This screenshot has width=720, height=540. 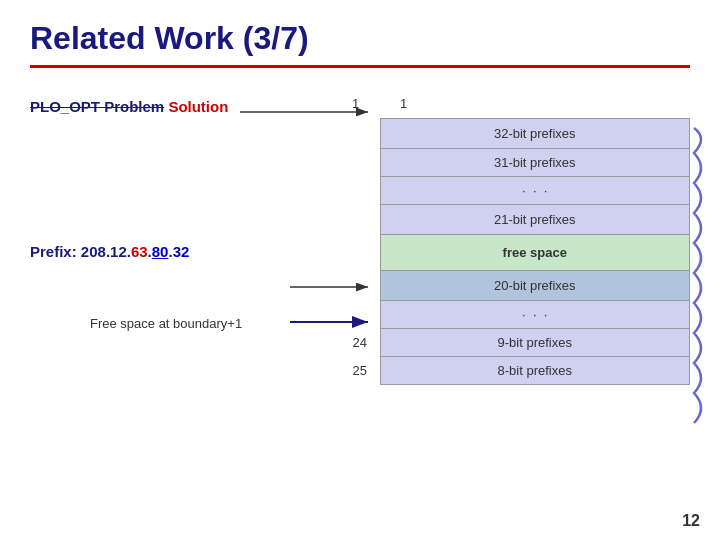 What do you see at coordinates (515, 163) in the screenshot?
I see `table-row: 31-bit prefixes` at bounding box center [515, 163].